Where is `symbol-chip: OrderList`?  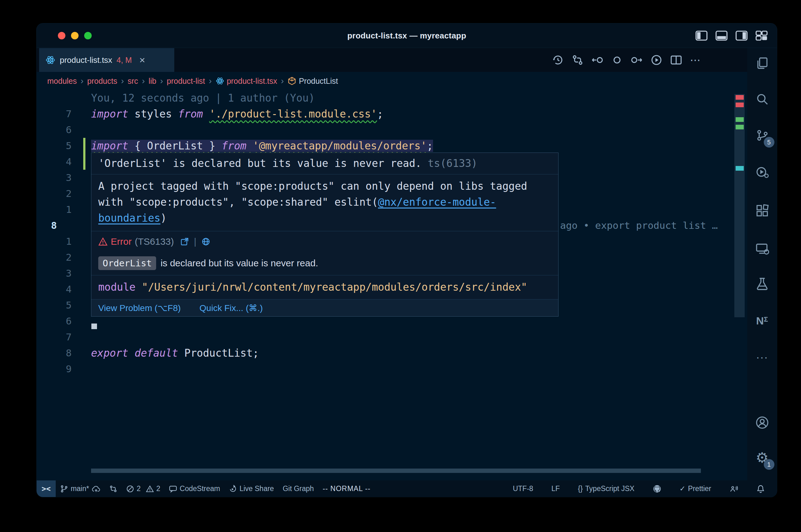
symbol-chip: OrderList is located at coordinates (127, 263).